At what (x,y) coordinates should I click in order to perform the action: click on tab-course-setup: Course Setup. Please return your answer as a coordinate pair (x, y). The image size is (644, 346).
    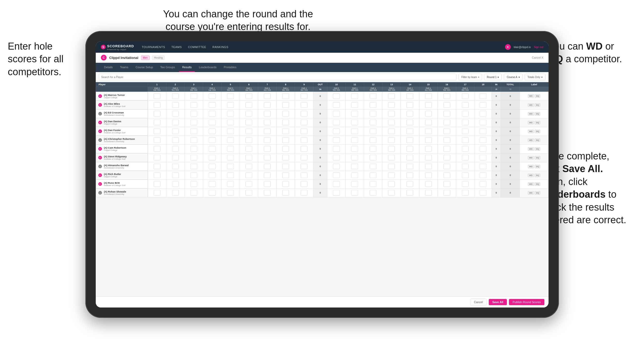
    Looking at the image, I should click on (144, 67).